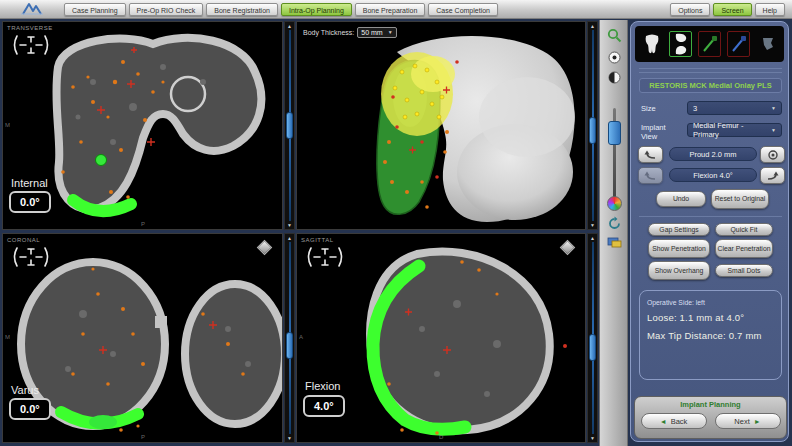 Image resolution: width=792 pixels, height=446 pixels. What do you see at coordinates (242, 10) in the screenshot?
I see `tab-bone-registration: Bone Registration` at bounding box center [242, 10].